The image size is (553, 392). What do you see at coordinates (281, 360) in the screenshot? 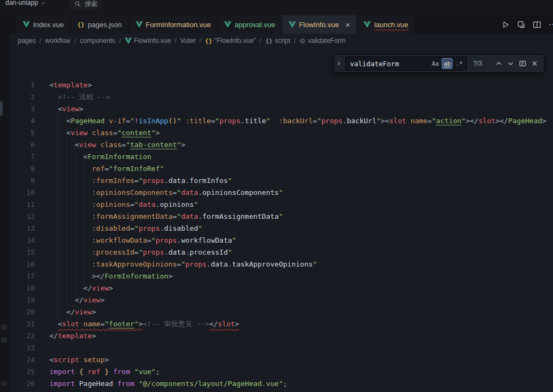
I see `code-line-24: 24<script setup>` at bounding box center [281, 360].